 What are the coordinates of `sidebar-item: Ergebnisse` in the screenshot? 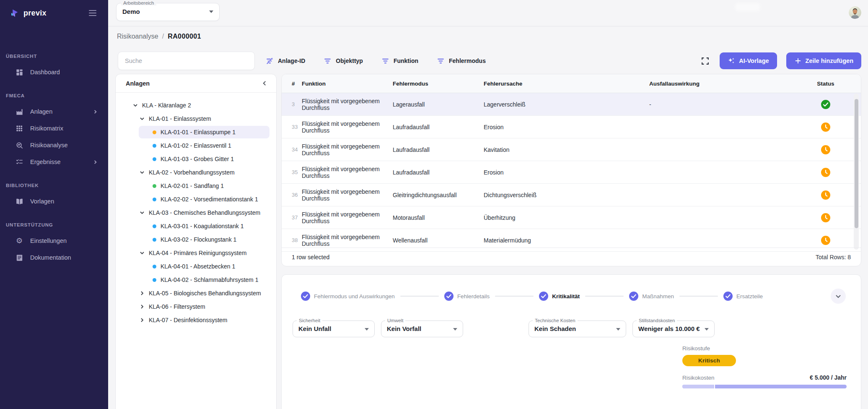 It's located at (54, 162).